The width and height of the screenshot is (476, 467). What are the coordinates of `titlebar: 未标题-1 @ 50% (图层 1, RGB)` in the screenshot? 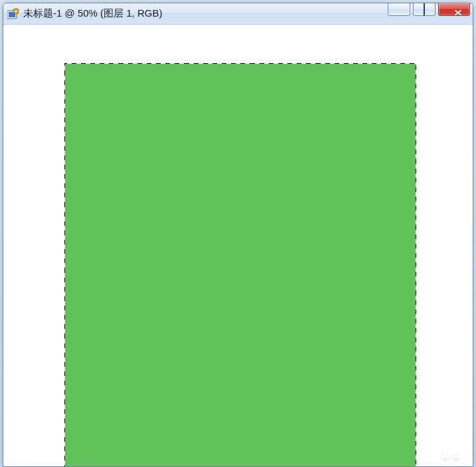 It's located at (238, 14).